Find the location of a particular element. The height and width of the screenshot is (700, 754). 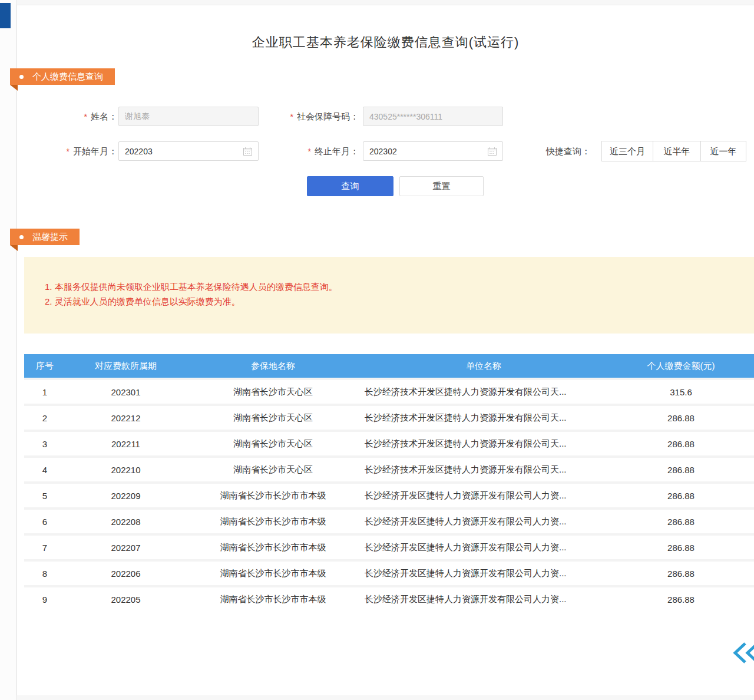

table-row: 6 202208 湖南省长沙市长沙市市本级 长沙经济开发区捷特人力资源开发有限公… is located at coordinates (389, 520).